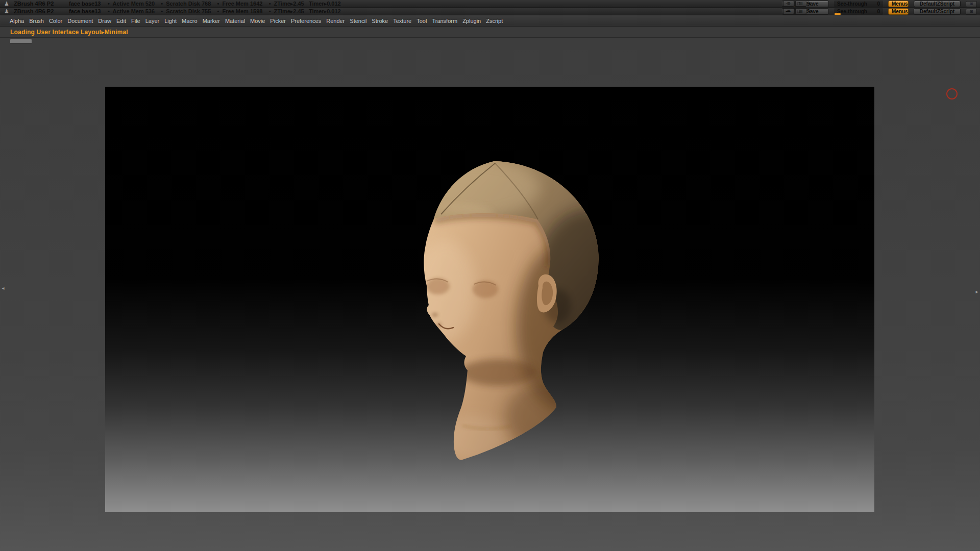 This screenshot has height=551, width=980. I want to click on see-through-progress-notch, so click(838, 14).